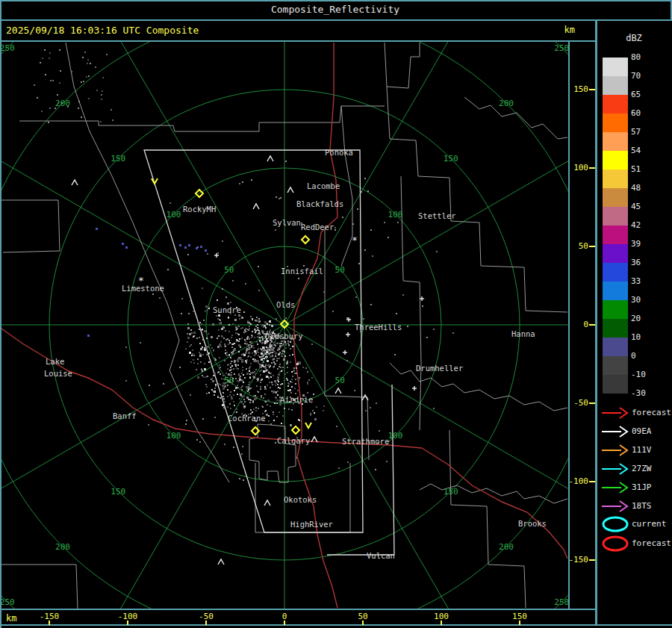 Image resolution: width=672 pixels, height=628 pixels. Describe the element at coordinates (644, 394) in the screenshot. I see `colorbar-tick-label: -30` at that location.